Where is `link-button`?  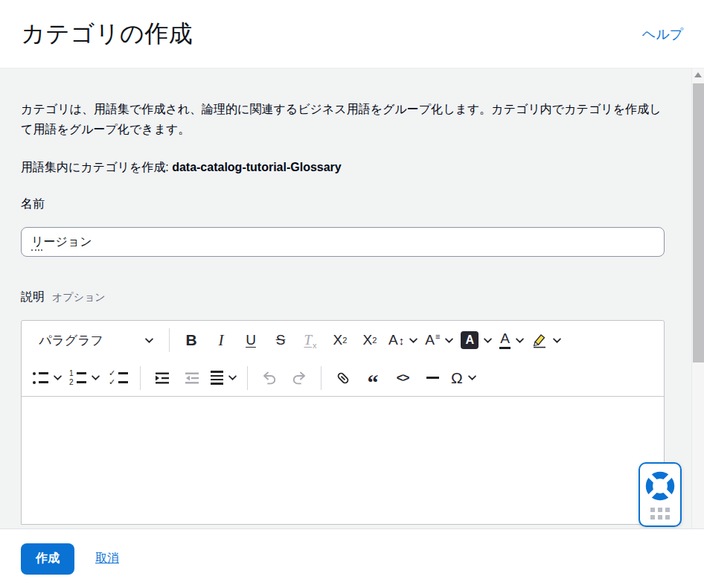 link-button is located at coordinates (343, 378).